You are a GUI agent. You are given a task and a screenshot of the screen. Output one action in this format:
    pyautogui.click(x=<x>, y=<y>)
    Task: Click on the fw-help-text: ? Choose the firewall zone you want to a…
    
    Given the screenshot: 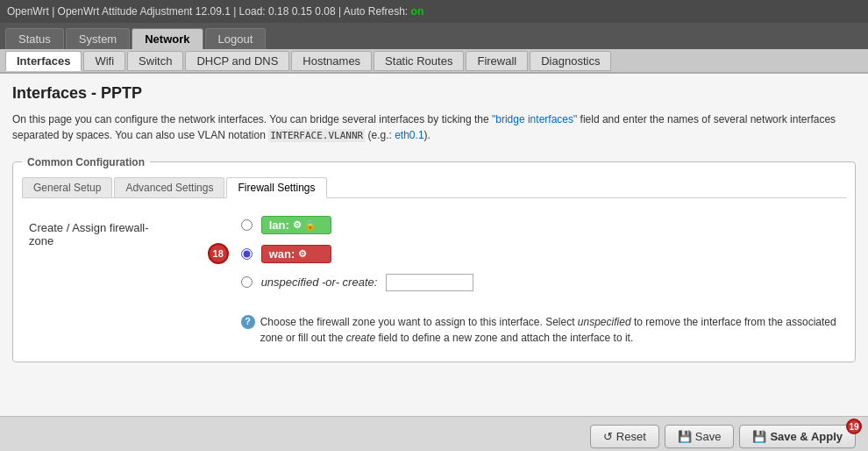 What is the action you would take?
    pyautogui.click(x=540, y=330)
    